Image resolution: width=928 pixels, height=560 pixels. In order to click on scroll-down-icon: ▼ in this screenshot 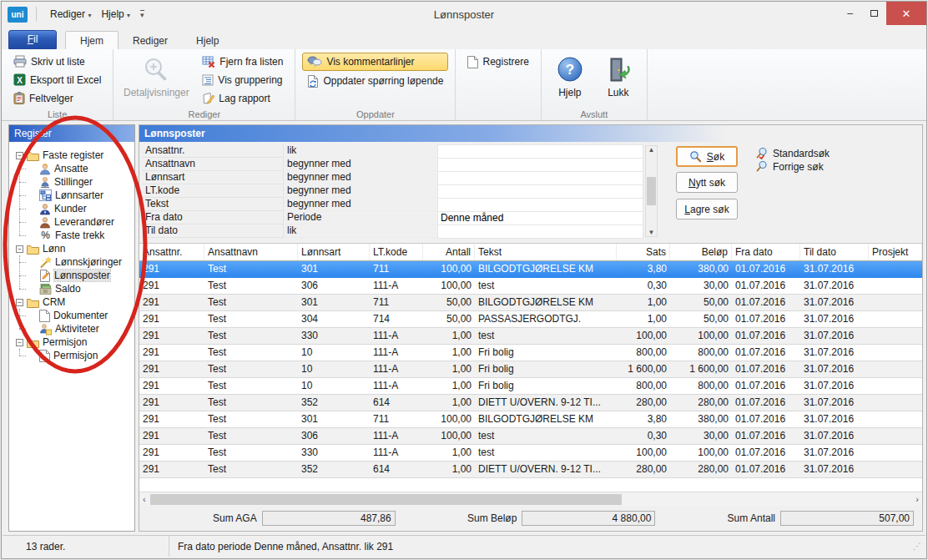, I will do `click(652, 232)`.